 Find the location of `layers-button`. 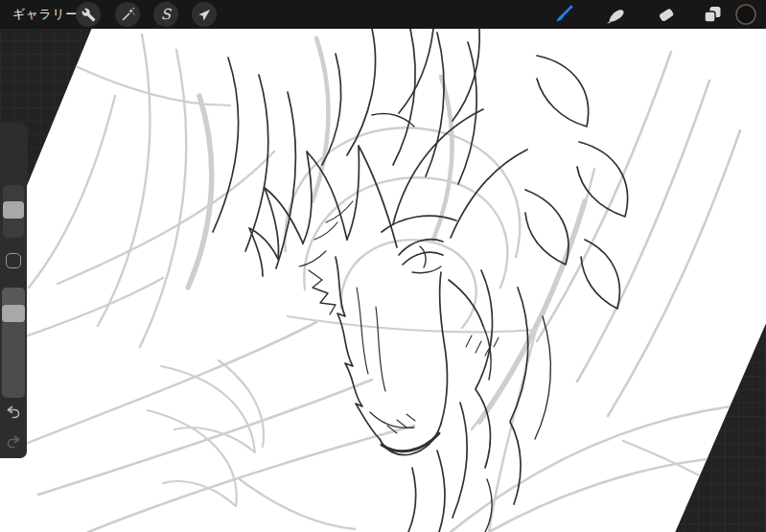

layers-button is located at coordinates (712, 14).